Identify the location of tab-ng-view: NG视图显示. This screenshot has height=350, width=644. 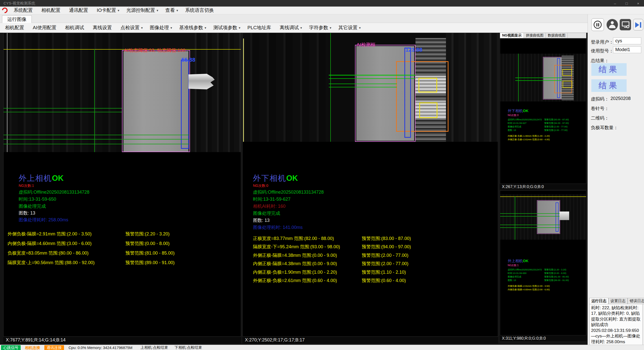
(512, 36).